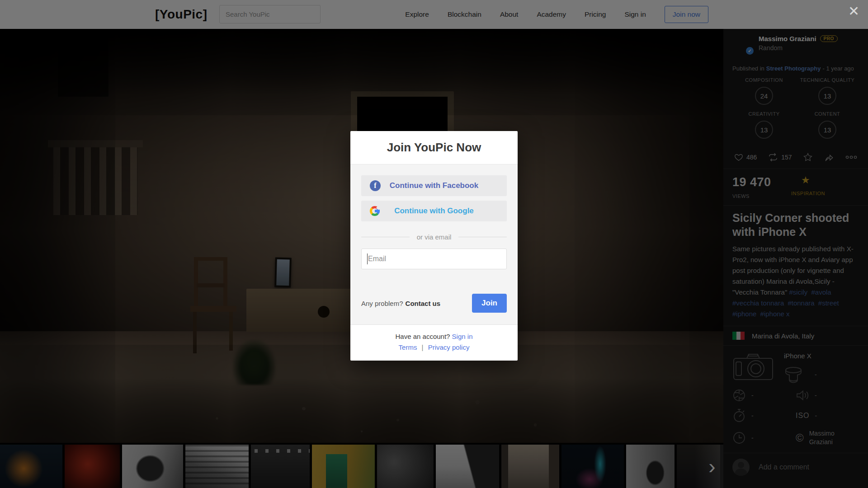  What do you see at coordinates (434, 246) in the screenshot?
I see `join-modal: Join YouPic Now f Continue with Facebook…` at bounding box center [434, 246].